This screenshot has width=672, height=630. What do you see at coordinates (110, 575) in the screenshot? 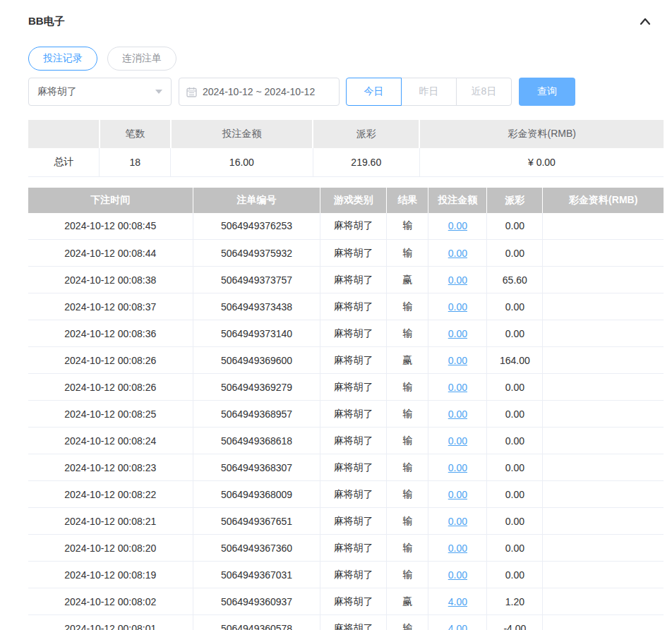
I see `cell-bet-time: 2024-10-12 00:08:19` at bounding box center [110, 575].